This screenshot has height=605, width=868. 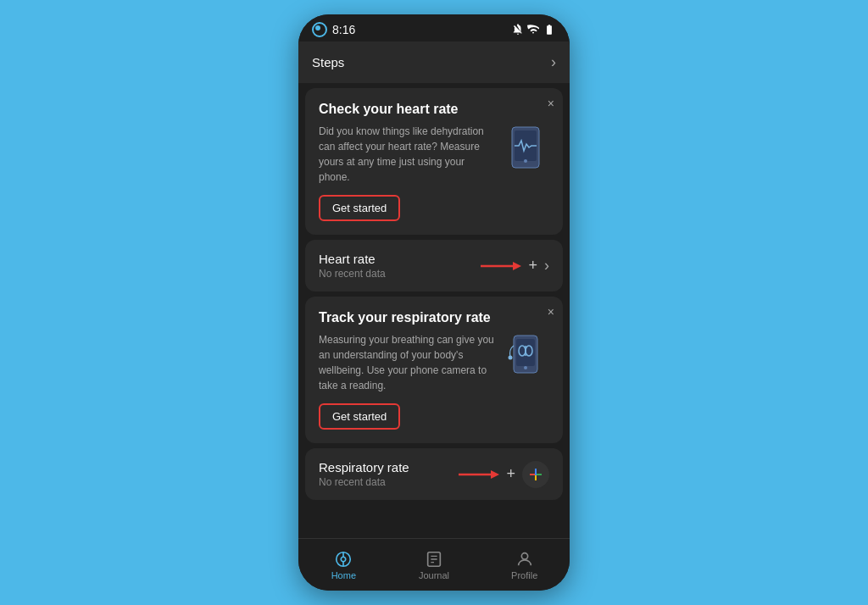 What do you see at coordinates (533, 30) in the screenshot?
I see `wifi-icon` at bounding box center [533, 30].